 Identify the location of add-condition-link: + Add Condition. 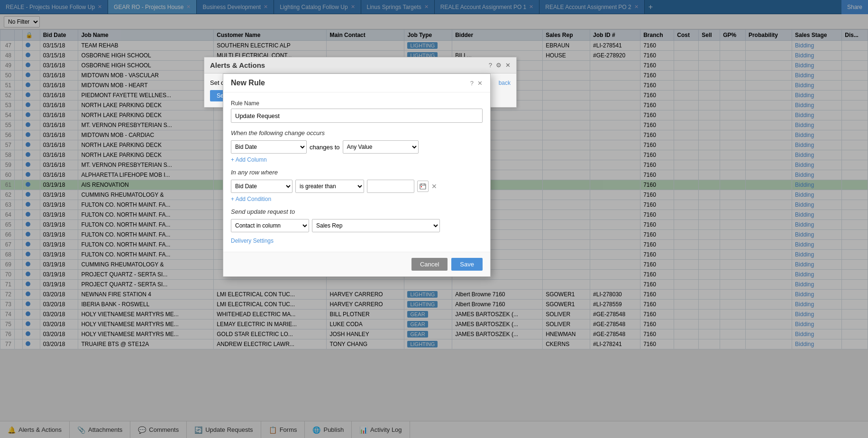
(356, 199).